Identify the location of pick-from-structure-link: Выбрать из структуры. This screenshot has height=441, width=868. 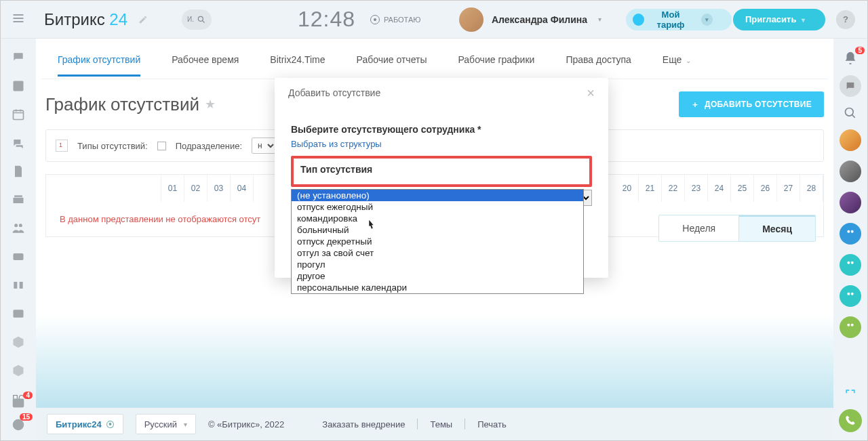
(441, 144).